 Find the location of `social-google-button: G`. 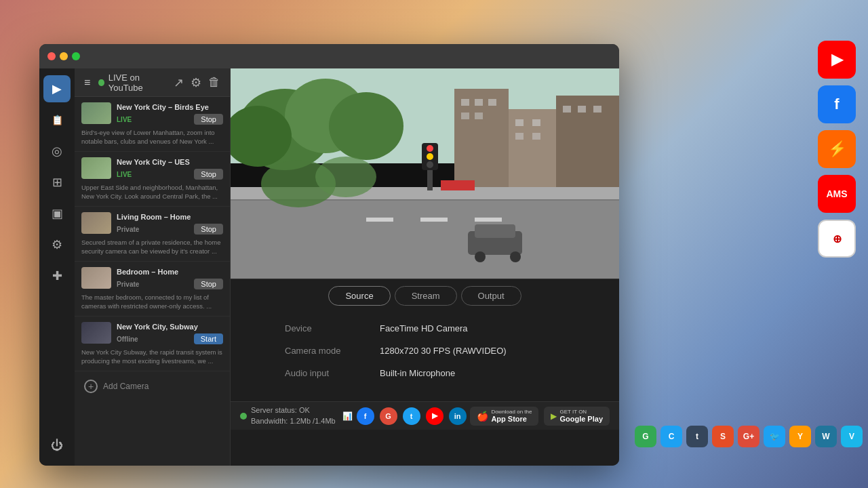

social-google-button: G is located at coordinates (389, 416).